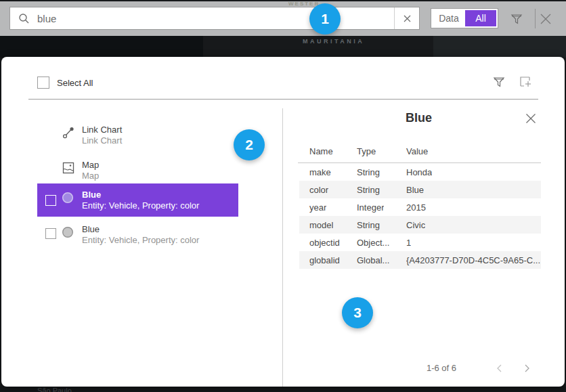 The height and width of the screenshot is (392, 566). Describe the element at coordinates (321, 152) in the screenshot. I see `column-header-name: Name` at that location.